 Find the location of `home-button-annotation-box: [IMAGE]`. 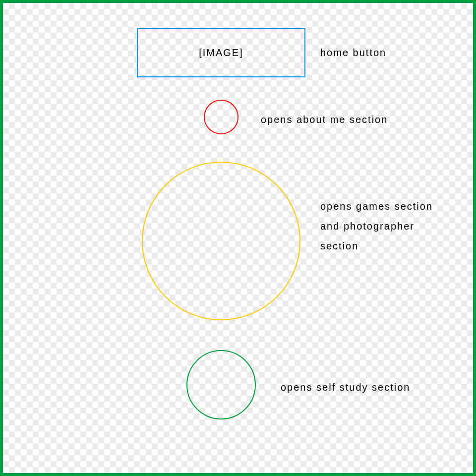

home-button-annotation-box: [IMAGE] is located at coordinates (221, 53).